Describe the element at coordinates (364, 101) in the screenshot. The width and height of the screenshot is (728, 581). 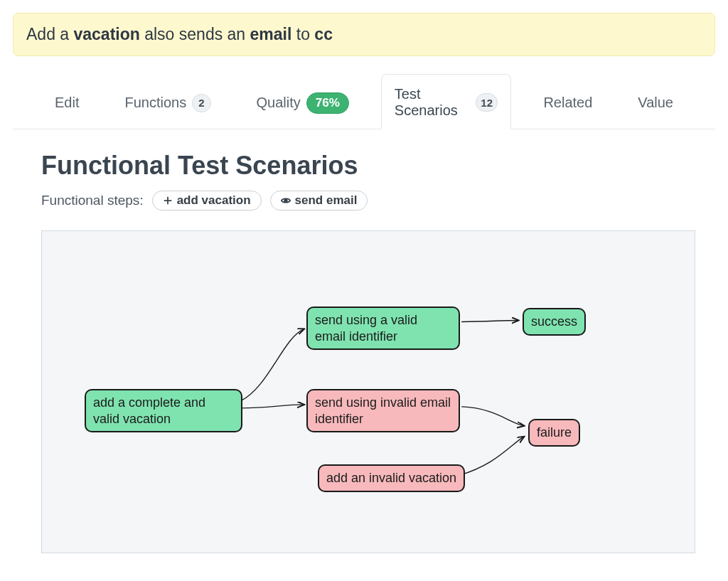
I see `tabs: Edit Functions 2 Quality 76% Test Scenar…` at that location.